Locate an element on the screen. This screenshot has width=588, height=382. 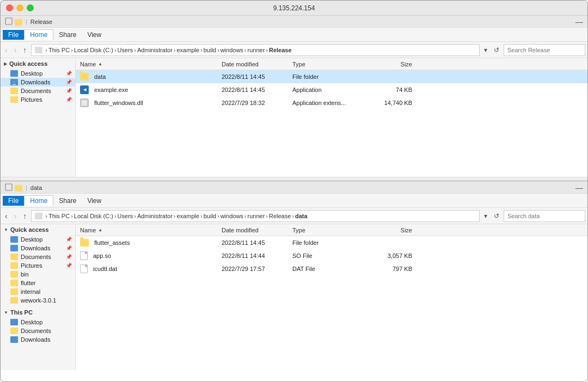
panel1-downloads-label: Downloads is located at coordinates (35, 82).